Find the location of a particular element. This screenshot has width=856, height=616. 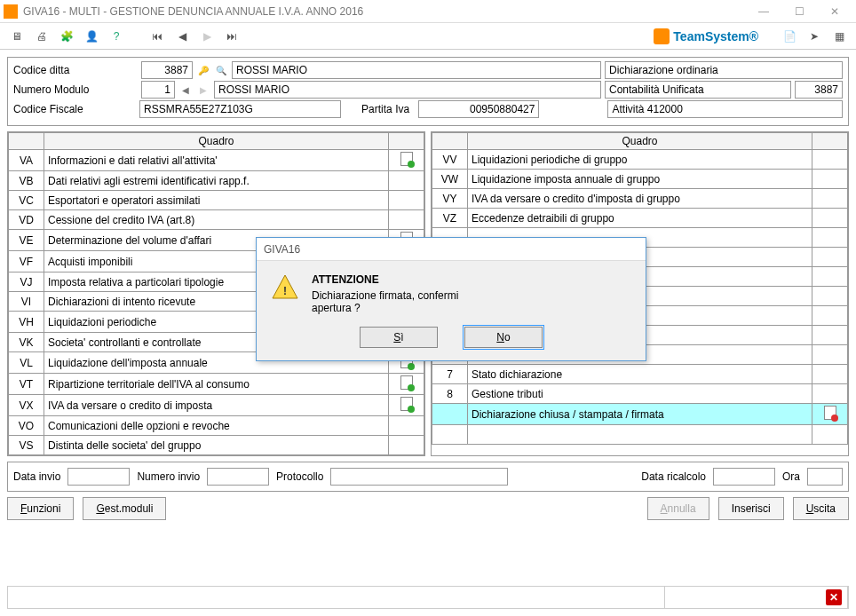

row-desc: Liquidazione imposta annuale di gruppo is located at coordinates (640, 179).